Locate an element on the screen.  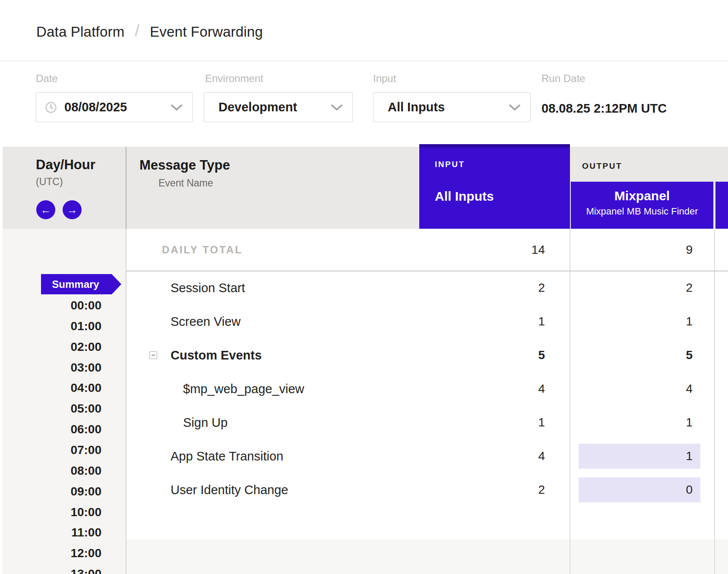
day-hour-column-title: Day/Hour is located at coordinates (66, 165).